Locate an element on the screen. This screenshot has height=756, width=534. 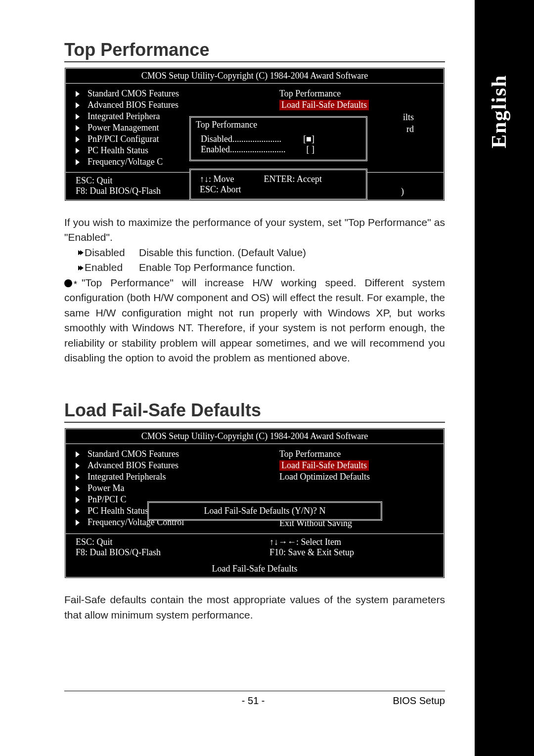
opt-desc: Disable this function. (Default Value) is located at coordinates (222, 253).